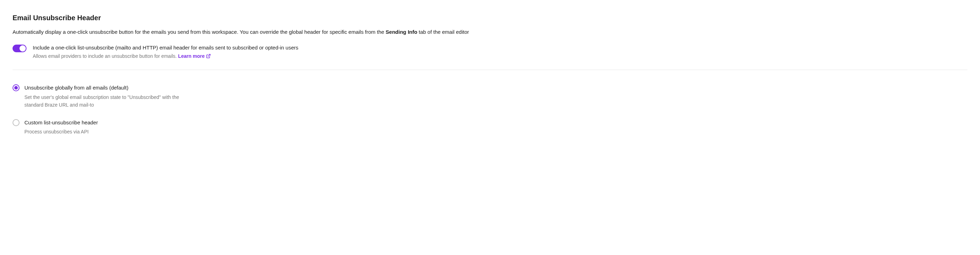 The image size is (980, 255). I want to click on section-divider, so click(490, 70).